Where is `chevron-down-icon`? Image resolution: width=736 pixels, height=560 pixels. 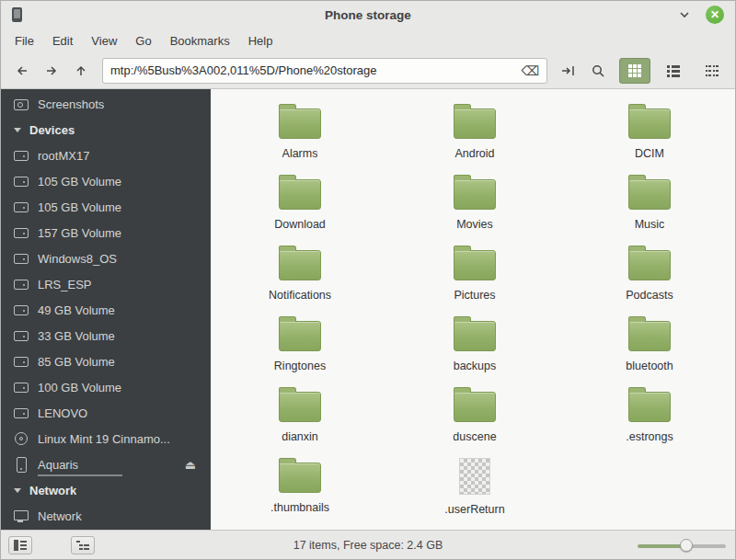 chevron-down-icon is located at coordinates (684, 15).